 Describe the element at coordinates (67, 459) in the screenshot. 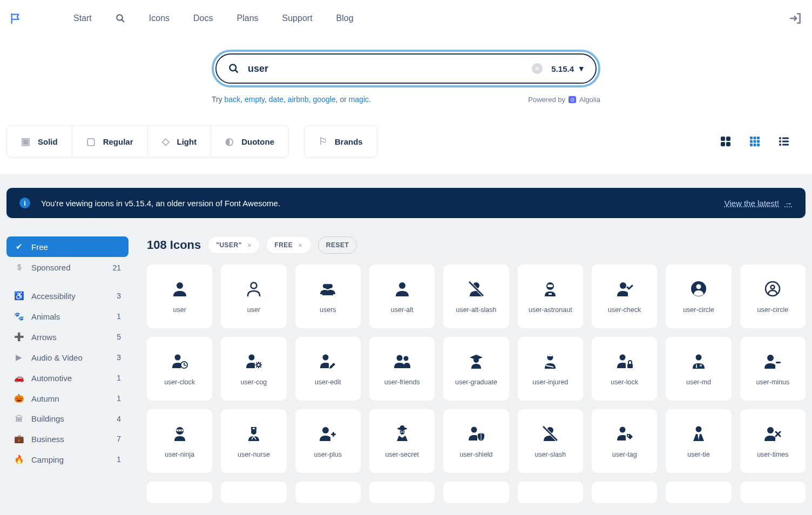

I see `sidebar-item-camping: 🔥Camping1` at that location.